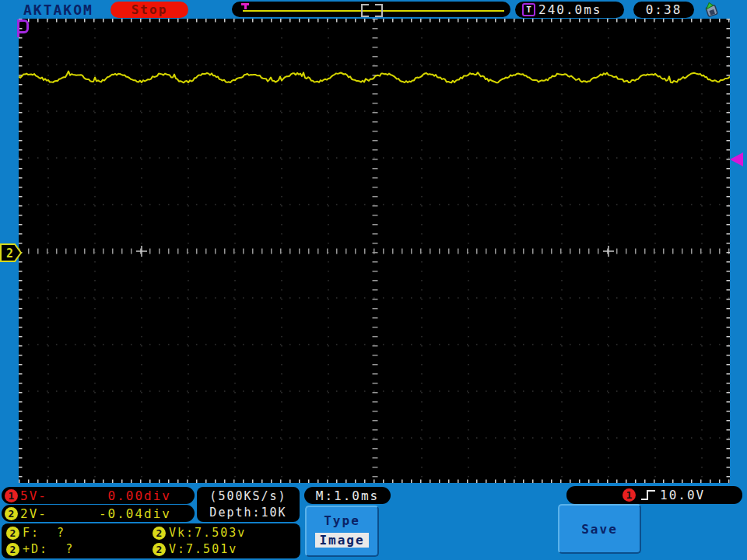  Describe the element at coordinates (11, 513) in the screenshot. I see `channel2-badge: 2` at that location.